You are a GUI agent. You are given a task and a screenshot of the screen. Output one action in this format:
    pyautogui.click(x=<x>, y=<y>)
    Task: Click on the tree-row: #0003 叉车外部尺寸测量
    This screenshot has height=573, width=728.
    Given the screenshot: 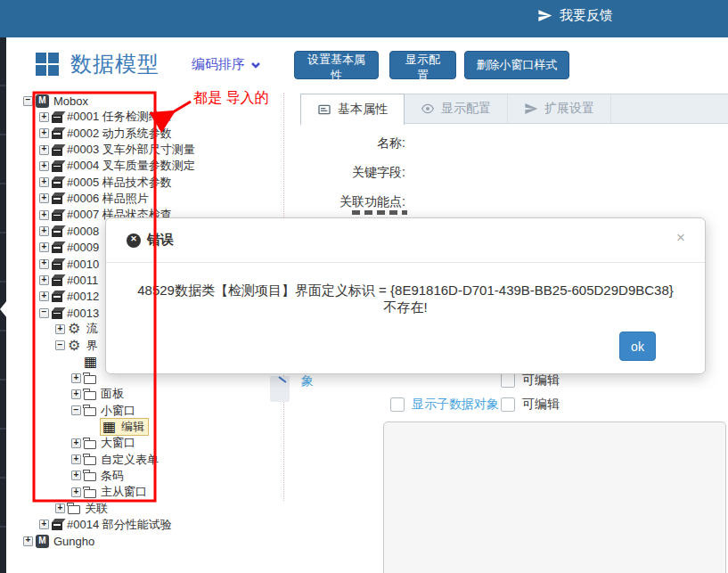 What is the action you would take?
    pyautogui.click(x=155, y=150)
    